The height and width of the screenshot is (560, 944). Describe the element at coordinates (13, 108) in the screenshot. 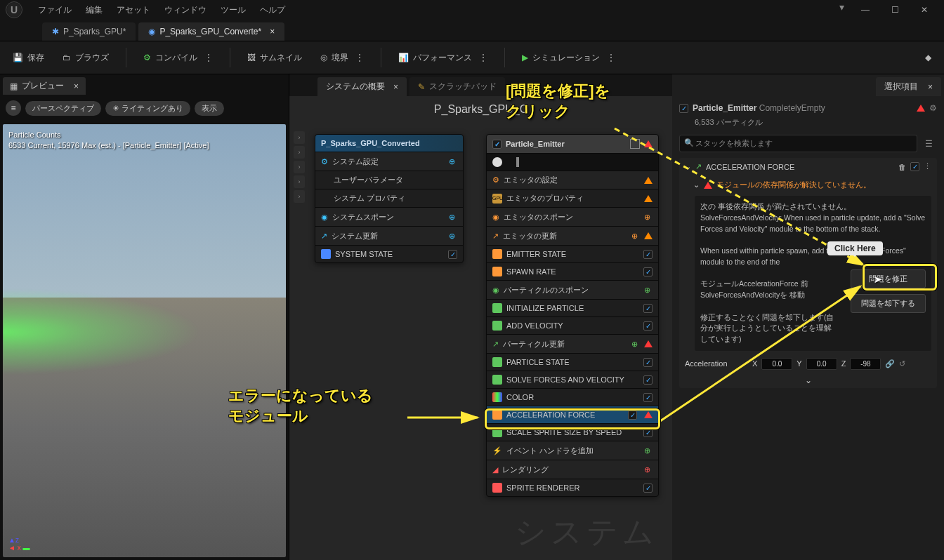

I see `viewport-menu-icon: ≡` at that location.